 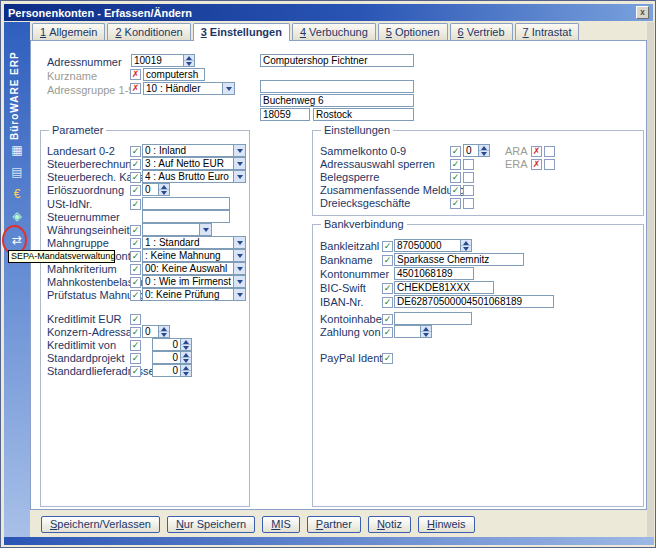 What do you see at coordinates (194, 164) in the screenshot?
I see `steuerberechnung-select: 3 : Auf Netto EUR` at bounding box center [194, 164].